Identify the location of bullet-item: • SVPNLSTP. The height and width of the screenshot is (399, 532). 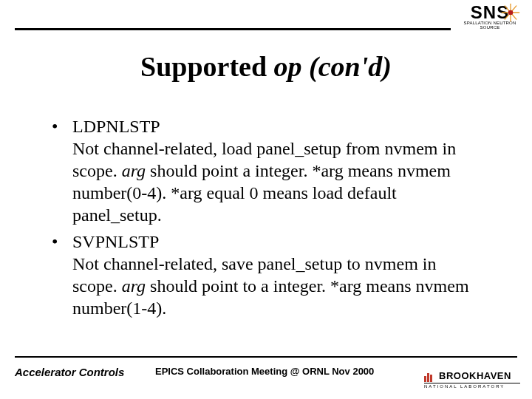
(266, 242).